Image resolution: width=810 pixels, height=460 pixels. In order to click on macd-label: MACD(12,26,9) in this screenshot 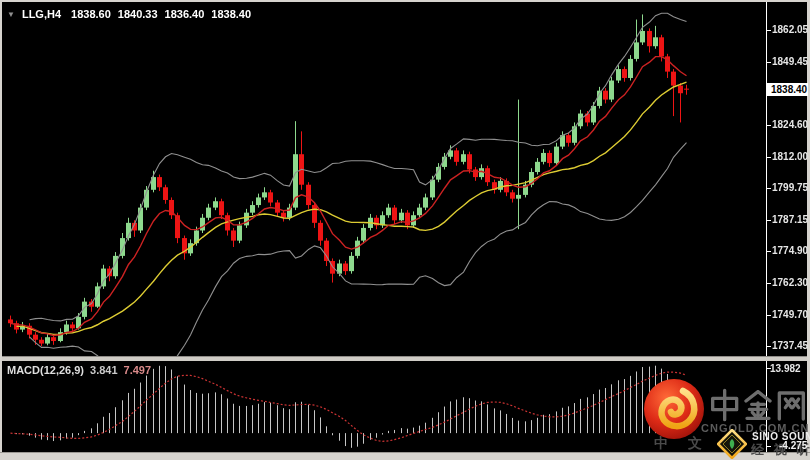, I will do `click(46, 370)`.